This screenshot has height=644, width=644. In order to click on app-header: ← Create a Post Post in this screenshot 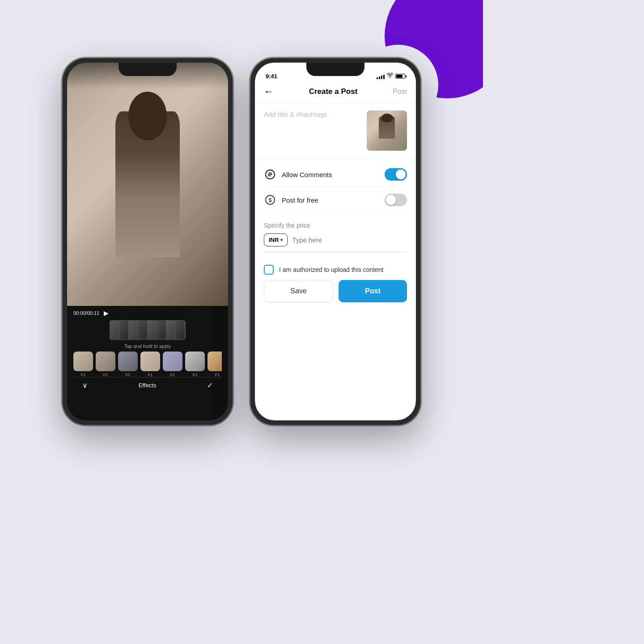, I will do `click(335, 93)`.